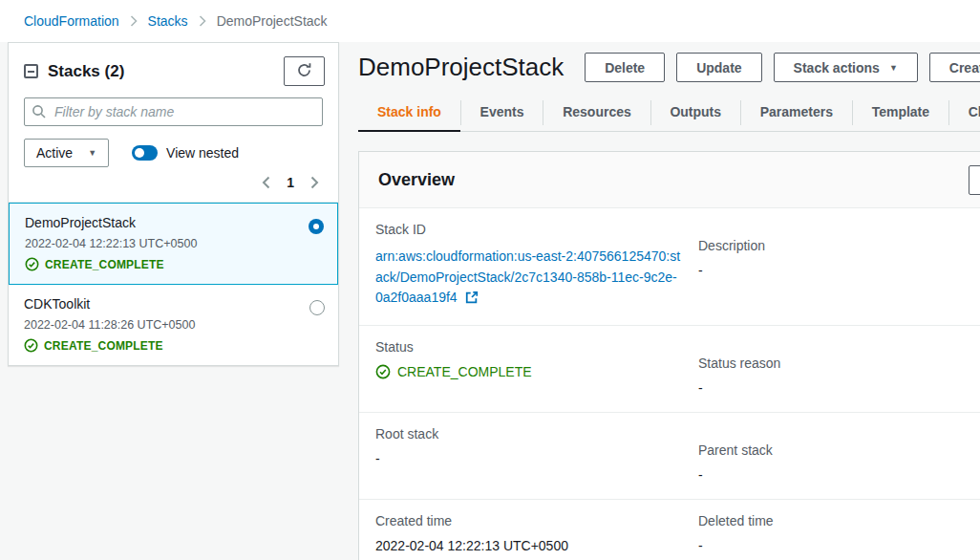  I want to click on created-time-label: Created time, so click(527, 521).